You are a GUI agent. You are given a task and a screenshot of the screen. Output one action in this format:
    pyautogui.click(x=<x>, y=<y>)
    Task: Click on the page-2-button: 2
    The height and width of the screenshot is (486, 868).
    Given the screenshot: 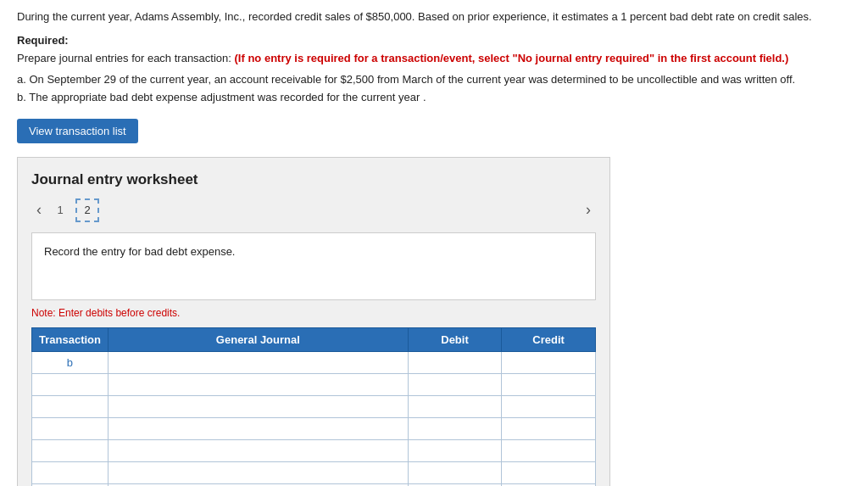 What is the action you would take?
    pyautogui.click(x=87, y=210)
    